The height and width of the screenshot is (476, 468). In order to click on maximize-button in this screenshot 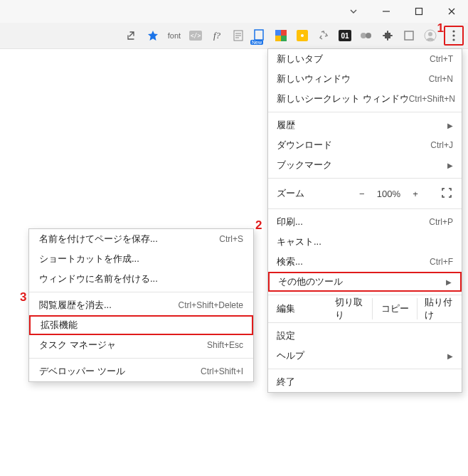, I will do `click(419, 11)`.